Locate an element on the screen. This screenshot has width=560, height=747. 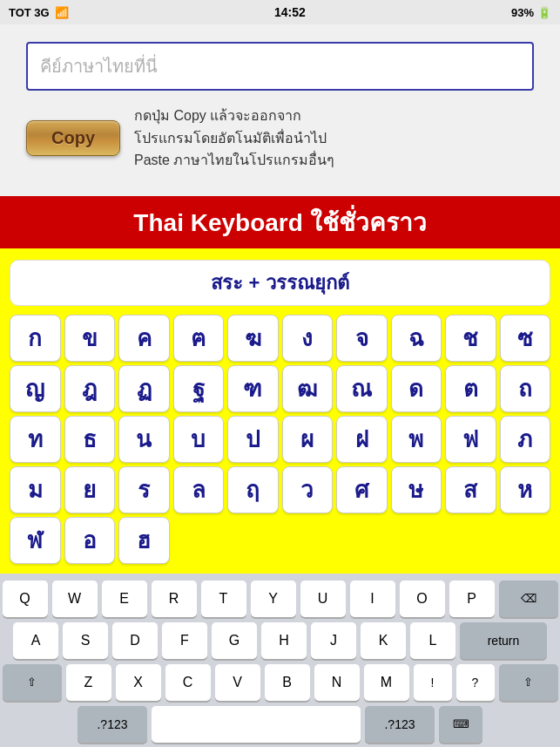
key-t: T is located at coordinates (224, 599).